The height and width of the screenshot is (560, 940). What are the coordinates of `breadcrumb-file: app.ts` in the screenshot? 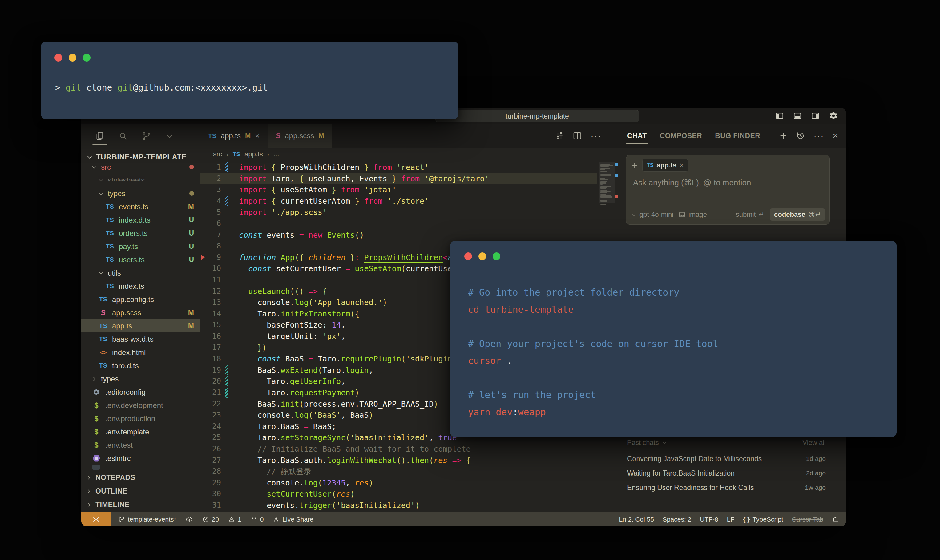 It's located at (254, 154).